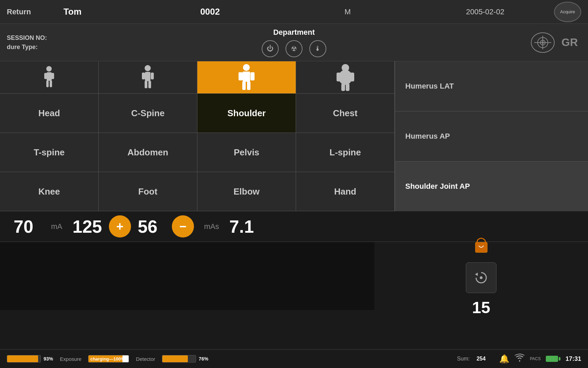 The width and height of the screenshot is (588, 368). What do you see at coordinates (491, 136) in the screenshot?
I see `dropdown-humerus-ap: Humerus AP` at bounding box center [491, 136].